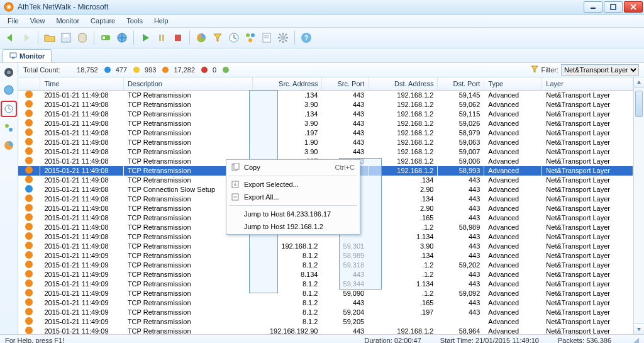 The width and height of the screenshot is (644, 343). Describe the element at coordinates (187, 84) in the screenshot. I see `col-description: Description` at that location.